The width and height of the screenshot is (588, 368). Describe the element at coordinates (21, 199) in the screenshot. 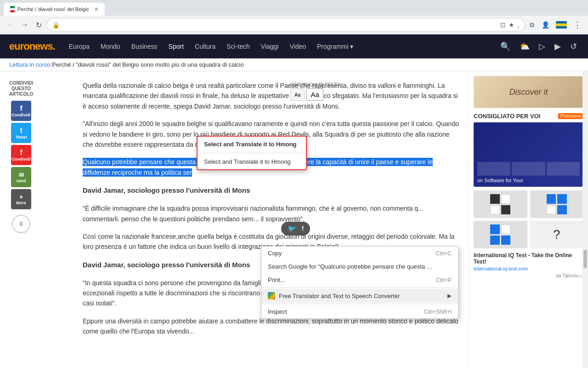

I see `share-more-btn: + More` at that location.